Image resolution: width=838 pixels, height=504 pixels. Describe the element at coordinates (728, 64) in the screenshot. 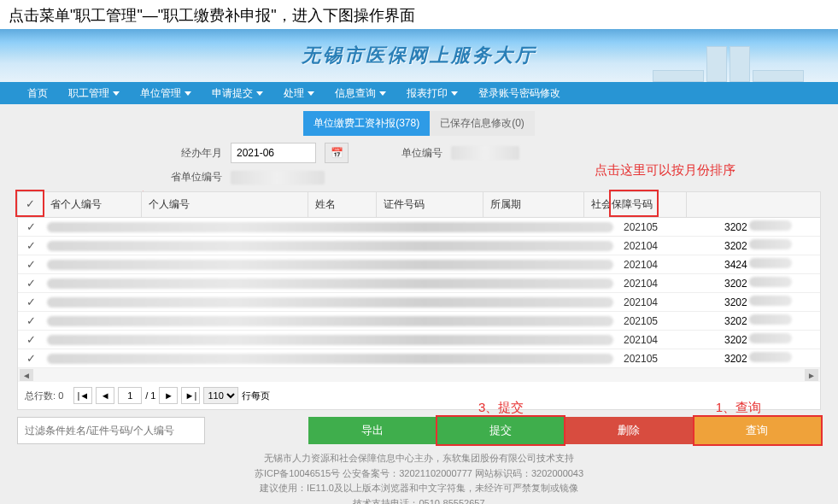

I see `decorative-buildings` at that location.